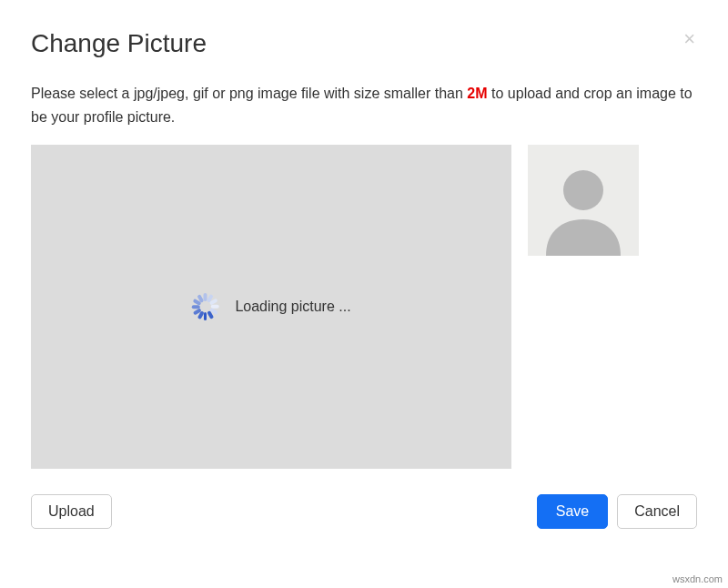 Image resolution: width=728 pixels, height=588 pixels. I want to click on upload-button: Upload, so click(71, 512).